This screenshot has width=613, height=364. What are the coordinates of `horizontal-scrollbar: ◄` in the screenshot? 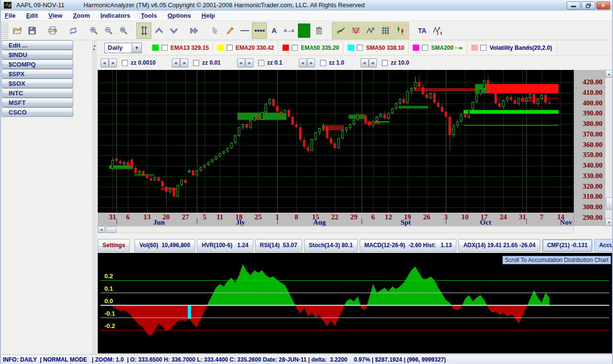 It's located at (336, 230).